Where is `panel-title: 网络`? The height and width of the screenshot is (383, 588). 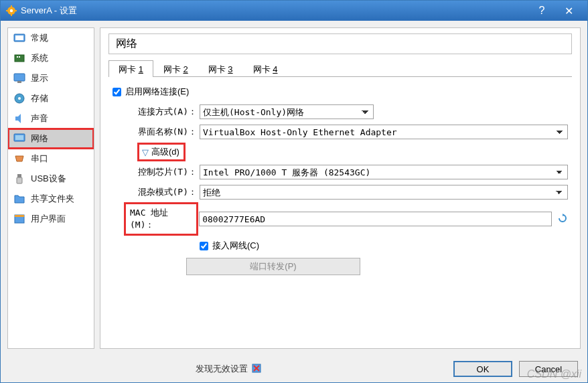
panel-title: 网络 is located at coordinates (340, 44).